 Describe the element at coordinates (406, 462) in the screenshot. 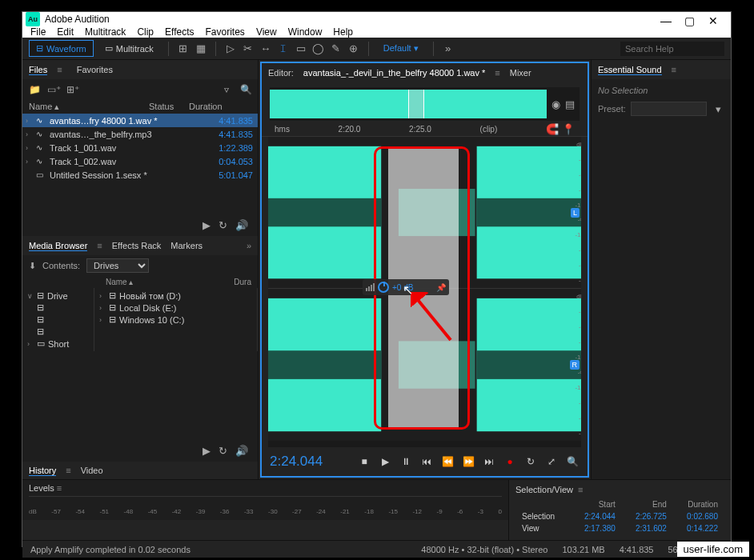

I see `pause-button: ⏸` at that location.